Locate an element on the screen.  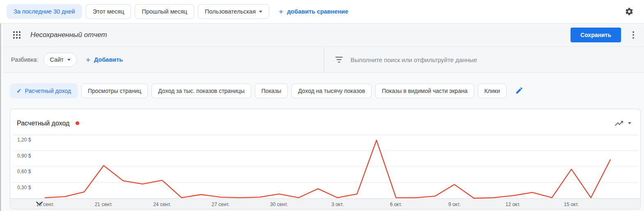
svg-text: 0,30 $ is located at coordinates (24, 188).